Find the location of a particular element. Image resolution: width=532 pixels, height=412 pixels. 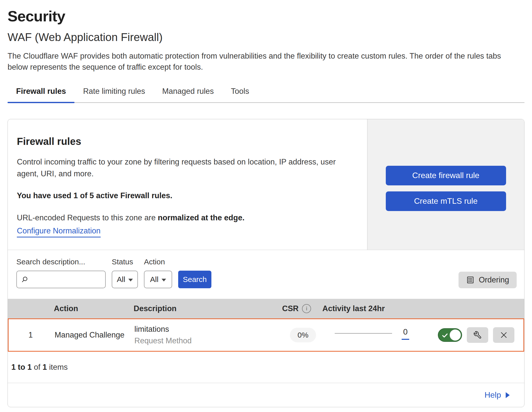

create-mtls-rule-button: Create mTLS rule is located at coordinates (446, 201).